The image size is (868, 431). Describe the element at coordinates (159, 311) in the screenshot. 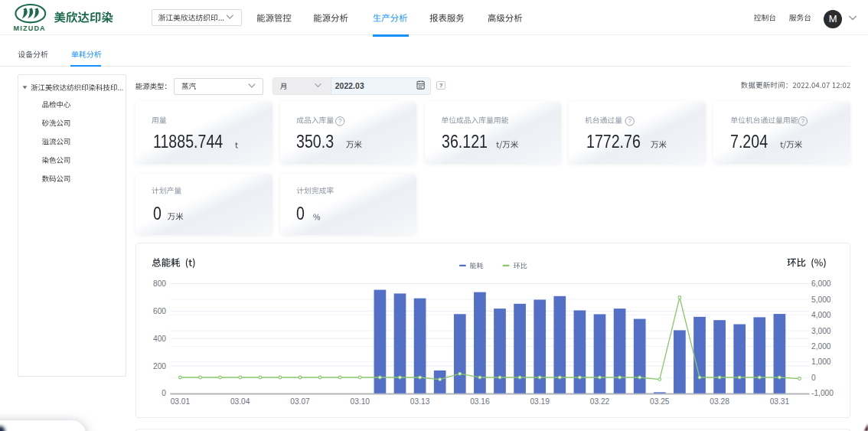

I see `svg-text: 600` at that location.